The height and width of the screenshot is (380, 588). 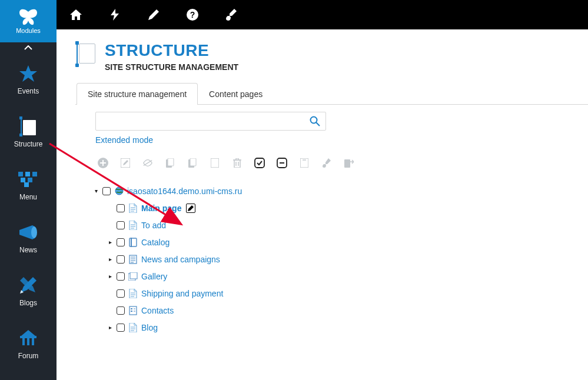 I want to click on structure-page-icon, so click(x=86, y=54).